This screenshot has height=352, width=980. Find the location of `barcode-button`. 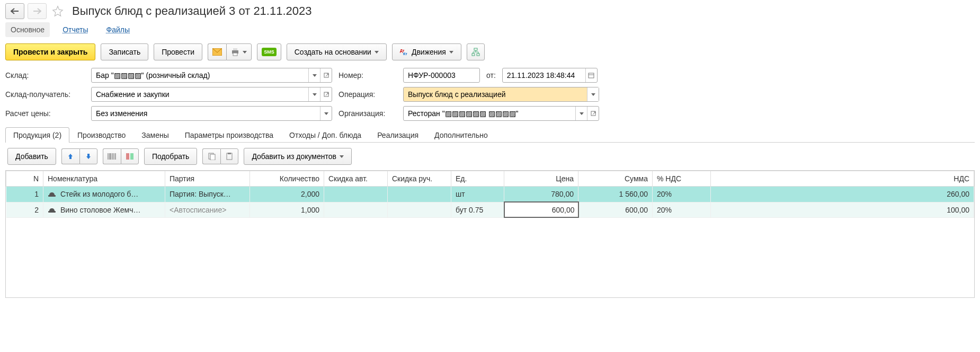

barcode-button is located at coordinates (112, 156).